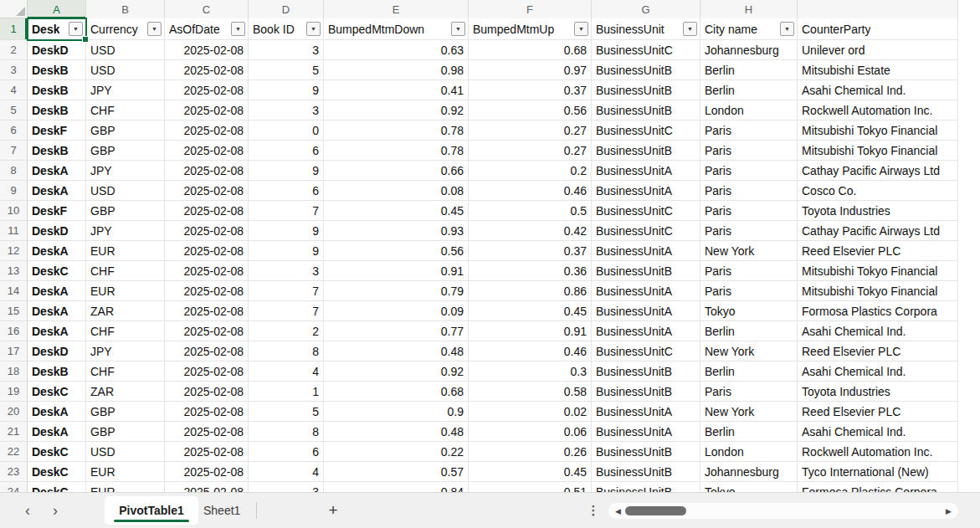 The width and height of the screenshot is (980, 528). What do you see at coordinates (397, 110) in the screenshot?
I see `cell: 0.92` at bounding box center [397, 110].